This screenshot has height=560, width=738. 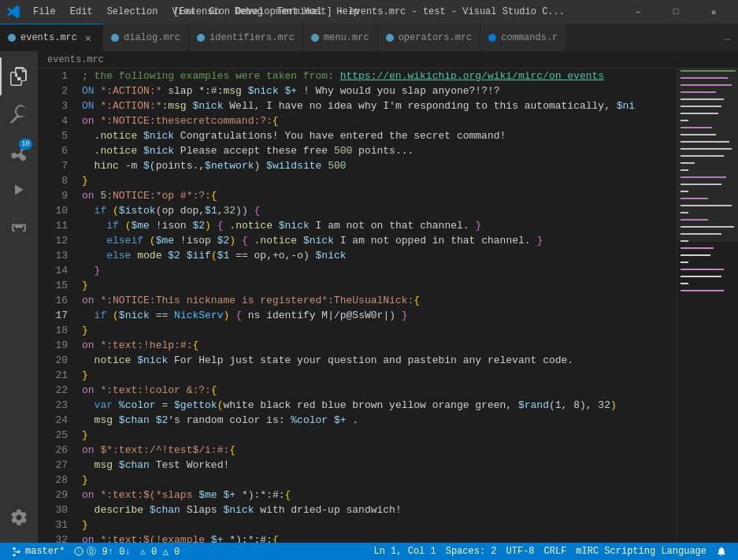 What do you see at coordinates (676, 12) in the screenshot?
I see `window-controls: – □ ✕` at bounding box center [676, 12].